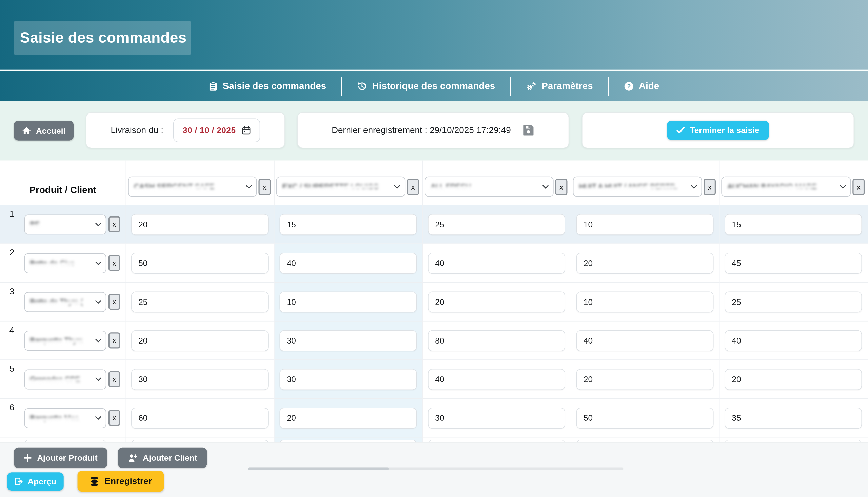 The width and height of the screenshot is (868, 497). What do you see at coordinates (275, 86) in the screenshot?
I see `nav-item-label: Saisie des commandes` at bounding box center [275, 86].